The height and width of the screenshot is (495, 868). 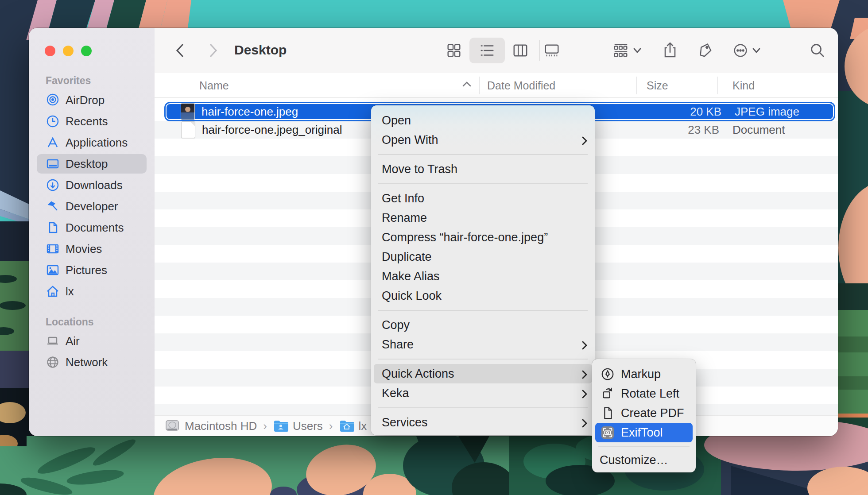 What do you see at coordinates (84, 249) in the screenshot?
I see `sidebar-item-label: Movies` at bounding box center [84, 249].